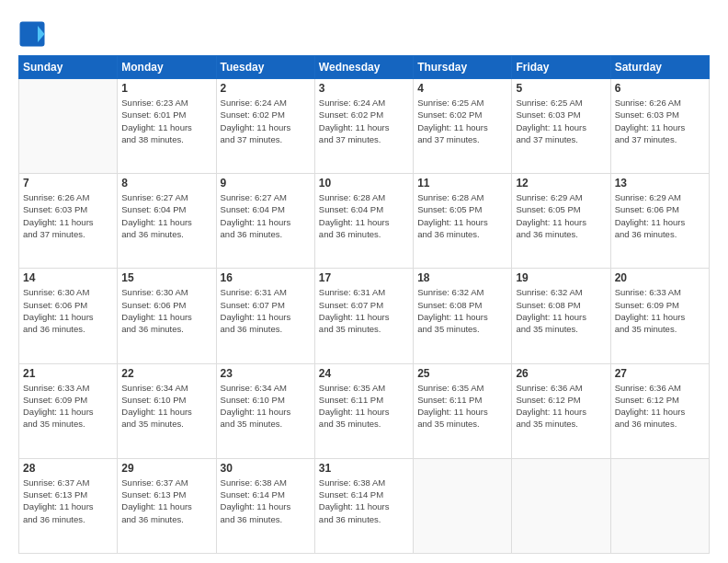  Describe the element at coordinates (167, 221) in the screenshot. I see `calendar-cell: 8Sunrise: 6:27 AM Sunset: 6:04 PM Daylig…` at that location.